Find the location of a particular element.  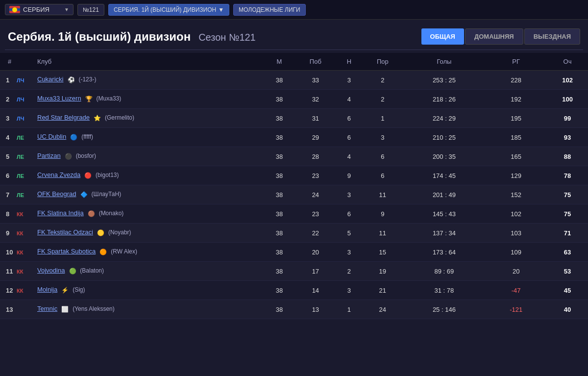

col-header-d: Н is located at coordinates (349, 62).